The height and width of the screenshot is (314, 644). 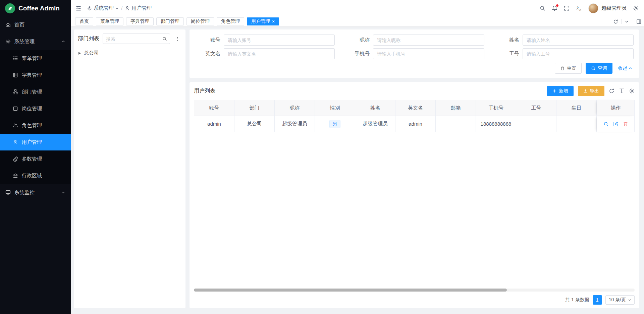 What do you see at coordinates (36, 109) in the screenshot?
I see `sidebar-item-position-management: 岗位管理` at bounding box center [36, 109].